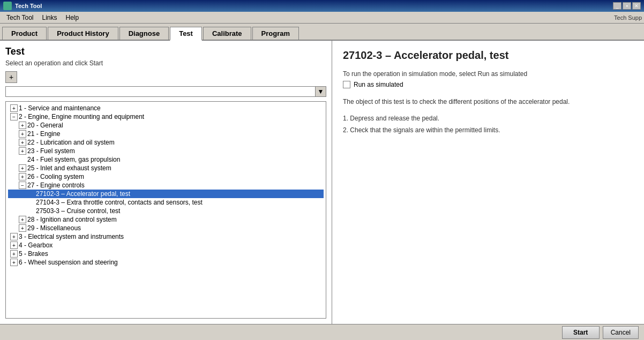 This screenshot has height=340, width=644. Describe the element at coordinates (72, 220) in the screenshot. I see `tree-label-28: 28 - Ignition and control system` at that location.